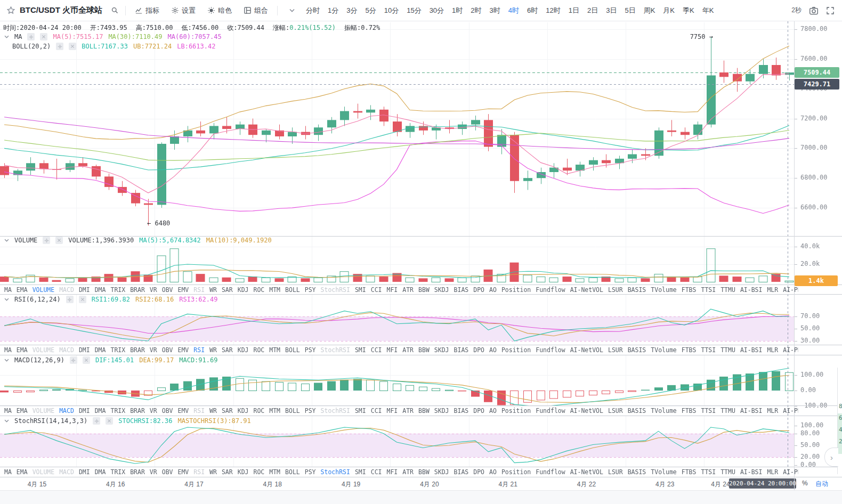 Image resolution: width=842 pixels, height=504 pixels. I want to click on indicator-tab-position: Position, so click(516, 411).